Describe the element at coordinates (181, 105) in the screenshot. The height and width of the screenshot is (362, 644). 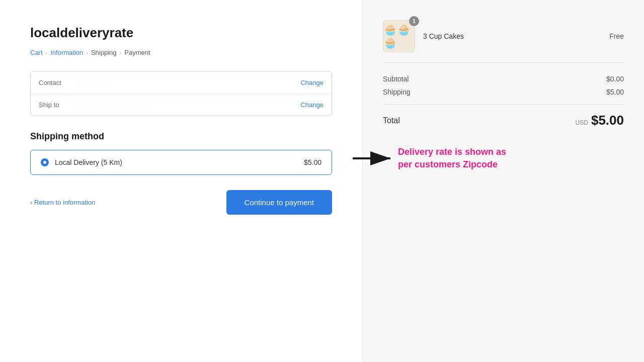
I see `ship-to-row: Ship to · · · · · · · · · · · · · · · Ch…` at that location.